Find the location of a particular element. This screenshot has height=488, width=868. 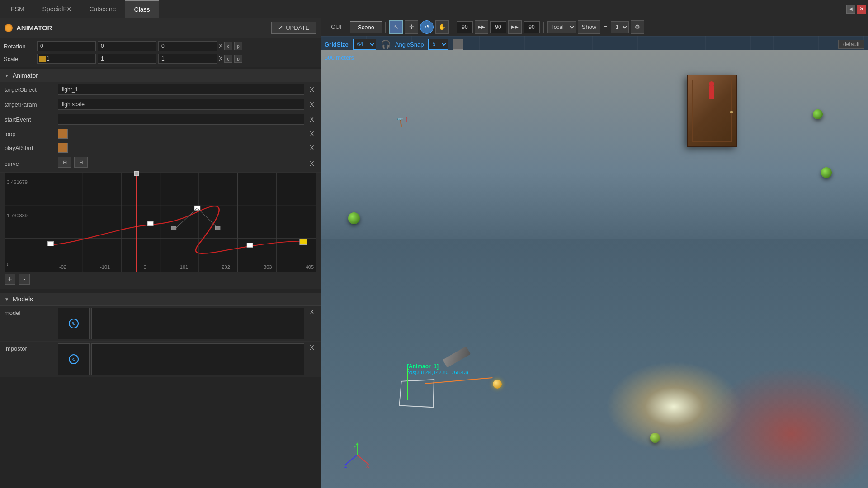

angle-snap-label: AngleSnap is located at coordinates (410, 44).